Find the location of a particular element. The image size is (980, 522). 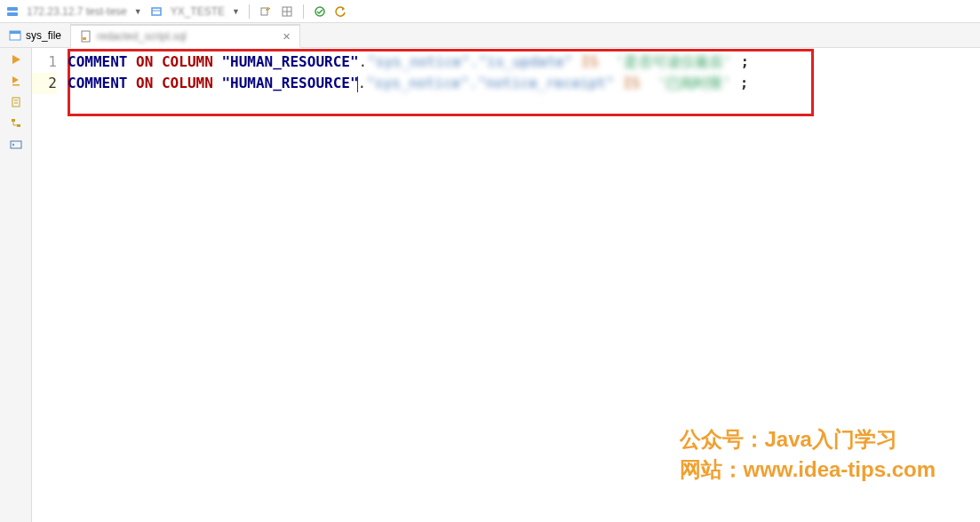

tree-icon is located at coordinates (16, 123).